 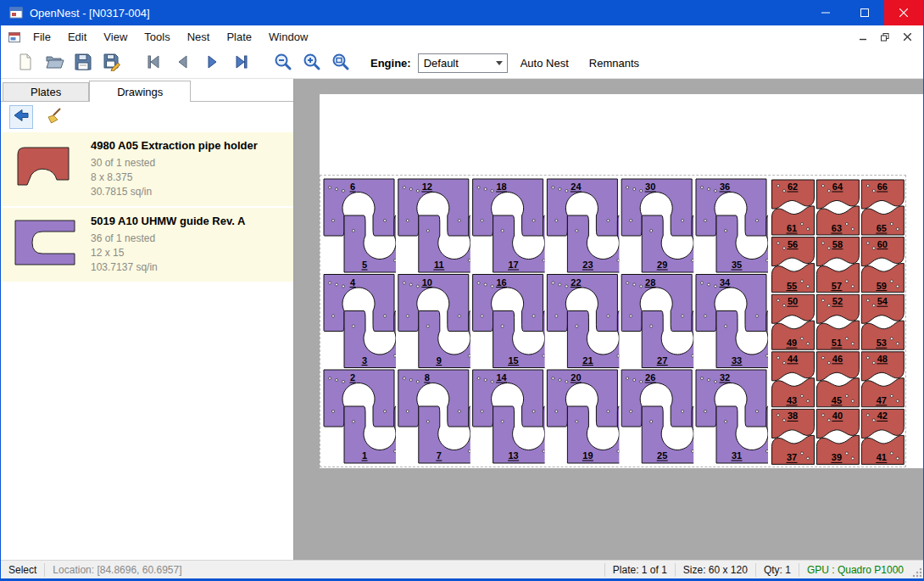 What do you see at coordinates (365, 360) in the screenshot?
I see `part-number: 3` at bounding box center [365, 360].